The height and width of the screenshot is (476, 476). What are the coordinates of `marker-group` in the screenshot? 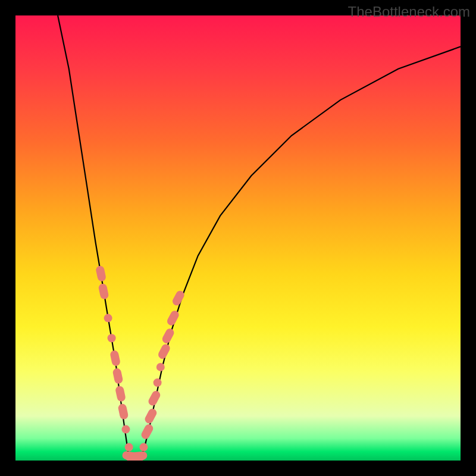 It's located at (140, 363).